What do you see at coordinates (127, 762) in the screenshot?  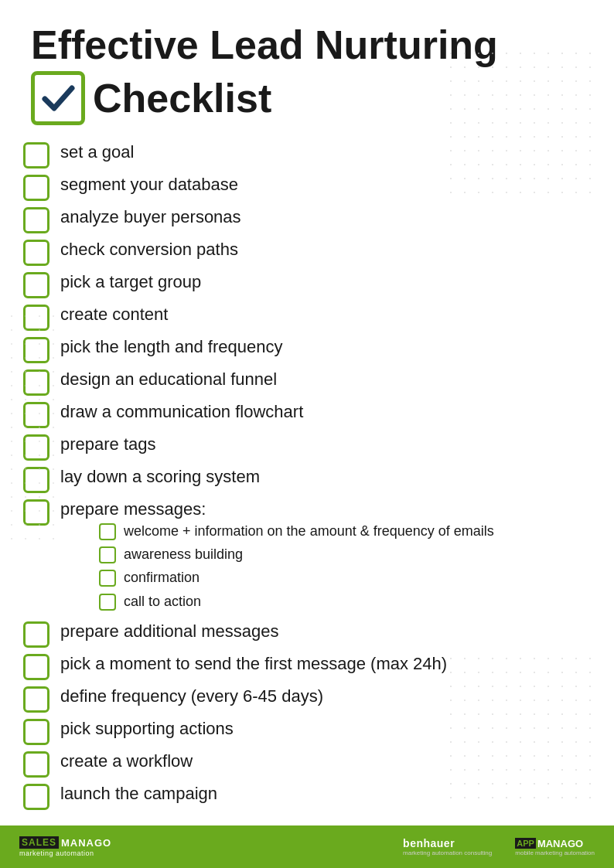 I see `item-text: create a workflow` at bounding box center [127, 762].